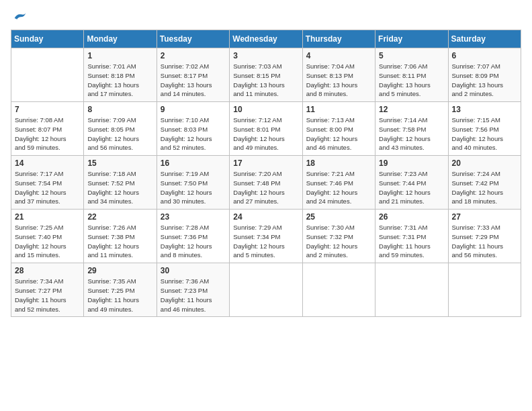  Describe the element at coordinates (411, 163) in the screenshot. I see `day-number: 19` at that location.